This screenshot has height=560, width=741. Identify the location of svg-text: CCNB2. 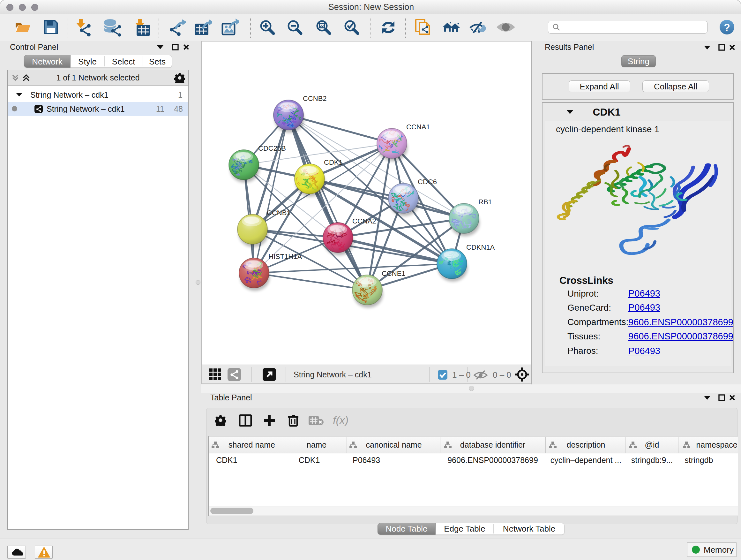
(315, 99).